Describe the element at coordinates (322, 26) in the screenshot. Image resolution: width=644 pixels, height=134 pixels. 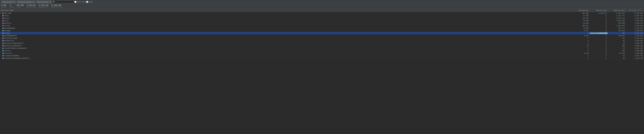
I see `table-row: String100,10101,601,6163,076,653` at that location.